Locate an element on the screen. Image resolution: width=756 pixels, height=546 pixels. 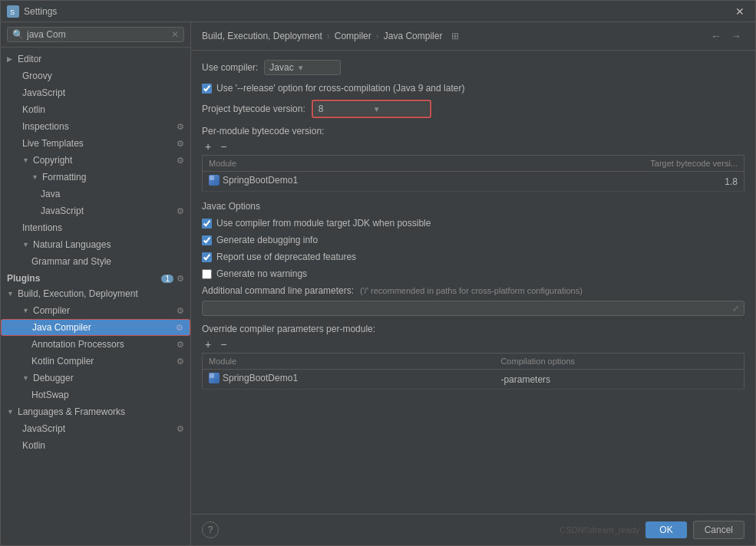
sidebar-item-annotation-processors: Annotation Processors ⚙ is located at coordinates (95, 344).